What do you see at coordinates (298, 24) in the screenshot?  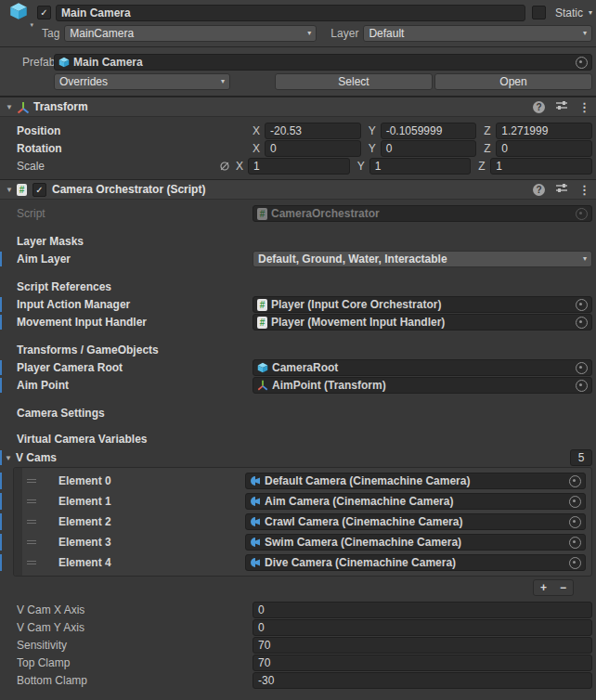 I see `gameobject-header: ▾ ✓ Main Camera Static ▾ Tag MainCamera …` at bounding box center [298, 24].